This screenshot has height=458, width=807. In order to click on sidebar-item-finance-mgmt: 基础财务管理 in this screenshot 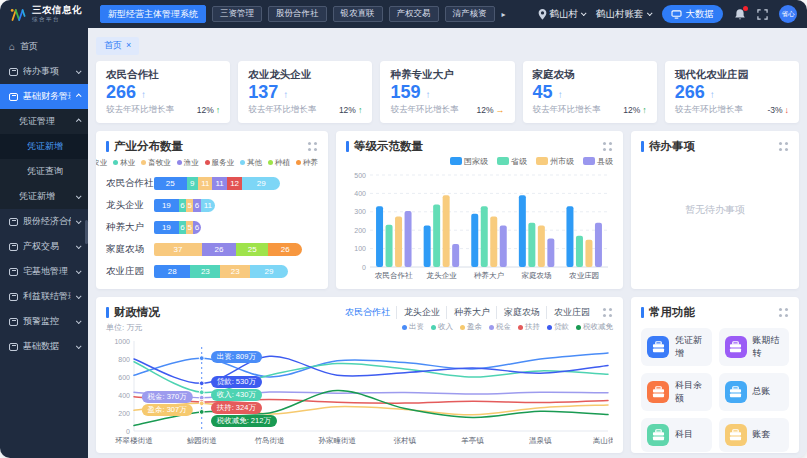, I will do `click(44, 96)`.